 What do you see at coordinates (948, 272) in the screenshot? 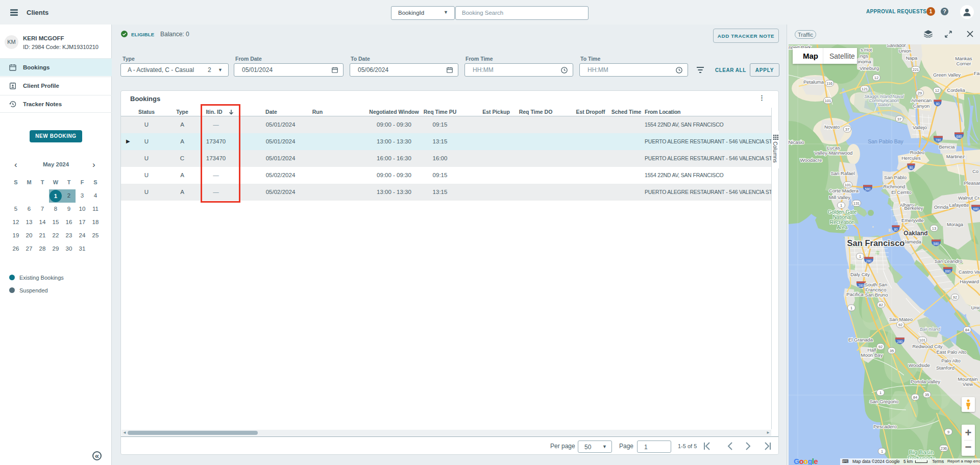
I see `svg-text: 880` at bounding box center [948, 272].